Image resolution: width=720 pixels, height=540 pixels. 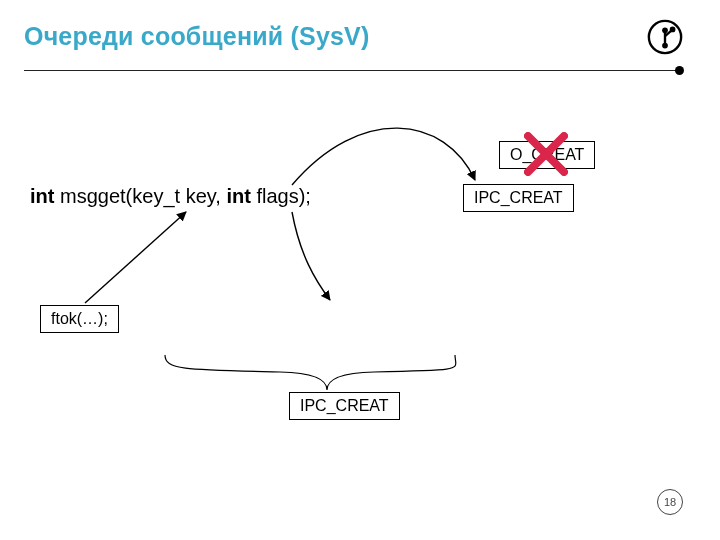 I want to click on divider, so click(x=352, y=70).